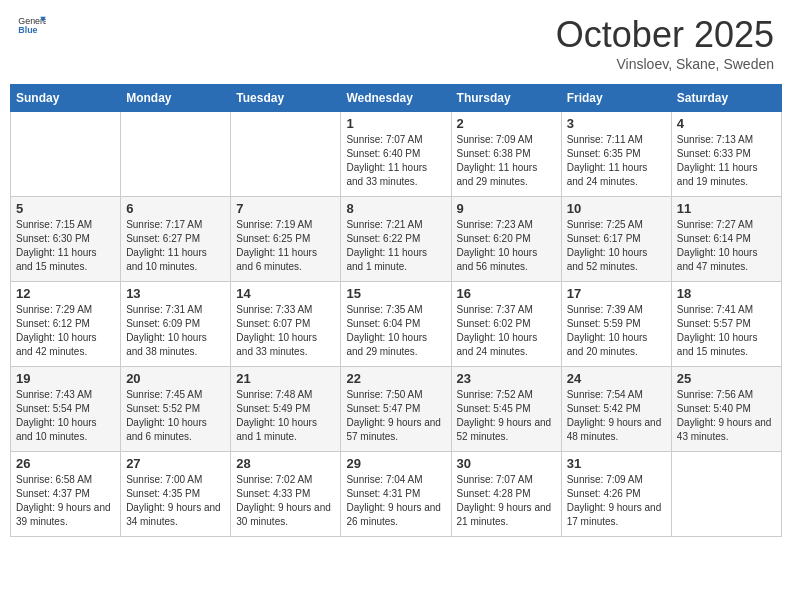  Describe the element at coordinates (506, 331) in the screenshot. I see `day-info: Sunrise: 7:37 AM Sunset: 6:02 PM Dayligh…` at that location.